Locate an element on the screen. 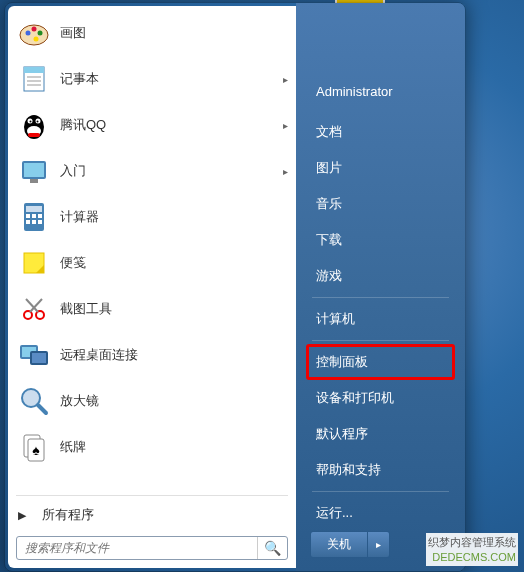  program-item-paint: 画图 is located at coordinates (152, 33).